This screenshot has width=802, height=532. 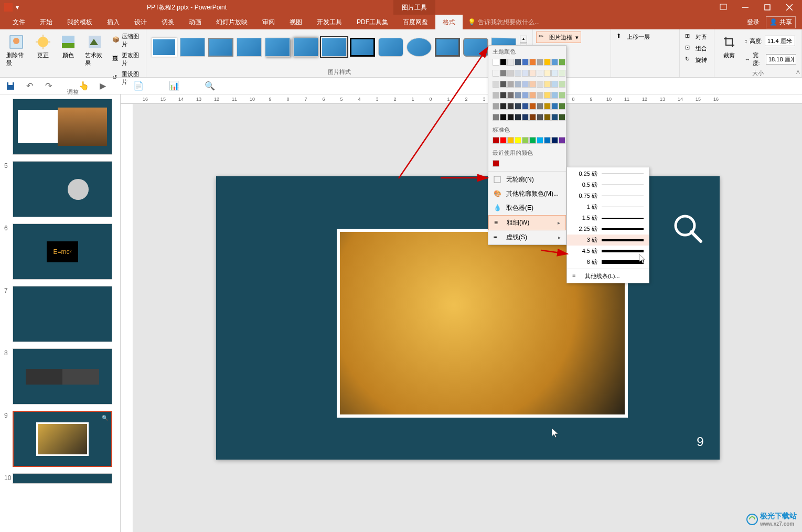 What do you see at coordinates (608, 240) in the screenshot?
I see `weight-option: 3 磅` at bounding box center [608, 240].